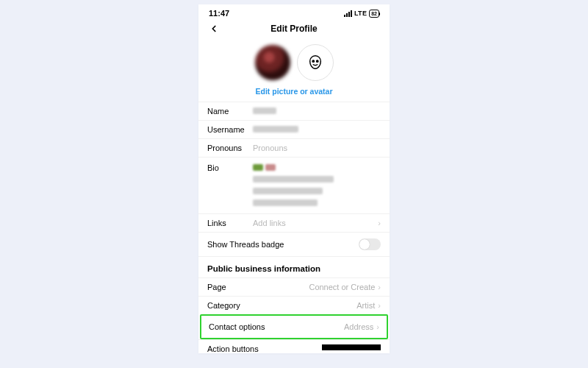 This screenshot has width=588, height=368. What do you see at coordinates (314, 223) in the screenshot?
I see `value-links: Add links` at bounding box center [314, 223].